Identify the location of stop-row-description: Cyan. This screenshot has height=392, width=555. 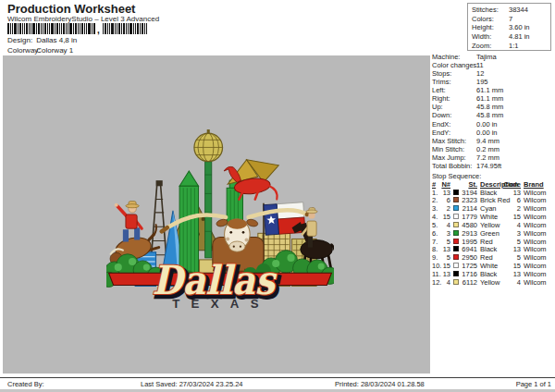
(488, 209).